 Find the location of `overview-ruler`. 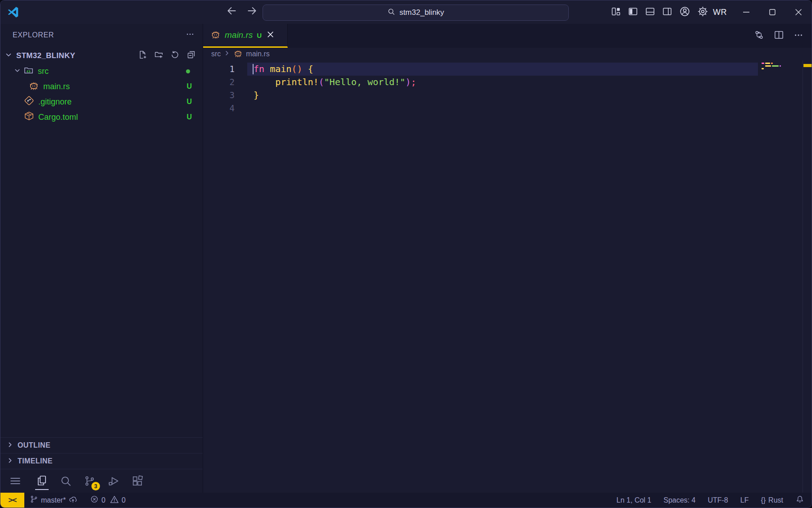

overview-ruler is located at coordinates (803, 277).